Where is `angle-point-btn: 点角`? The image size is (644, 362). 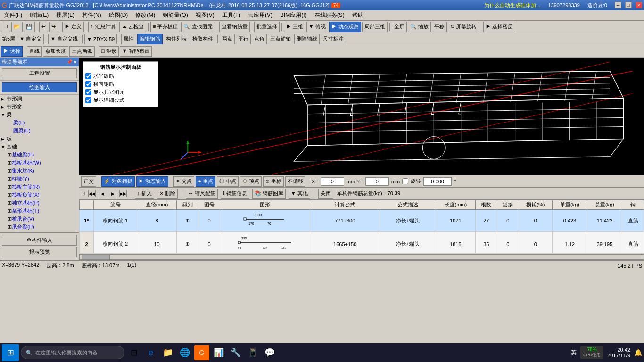 angle-point-btn: 点角 is located at coordinates (259, 39).